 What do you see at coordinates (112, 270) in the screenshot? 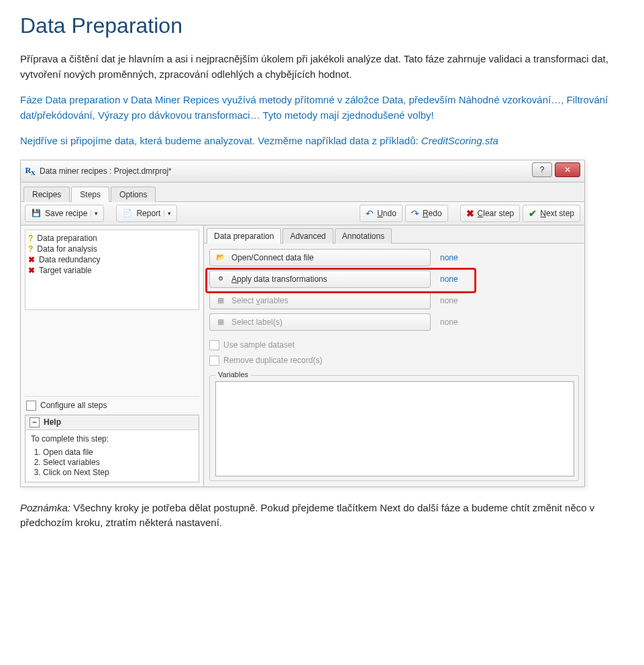
I see `tree-item-target-variable: ✖ Target variable` at bounding box center [112, 270].